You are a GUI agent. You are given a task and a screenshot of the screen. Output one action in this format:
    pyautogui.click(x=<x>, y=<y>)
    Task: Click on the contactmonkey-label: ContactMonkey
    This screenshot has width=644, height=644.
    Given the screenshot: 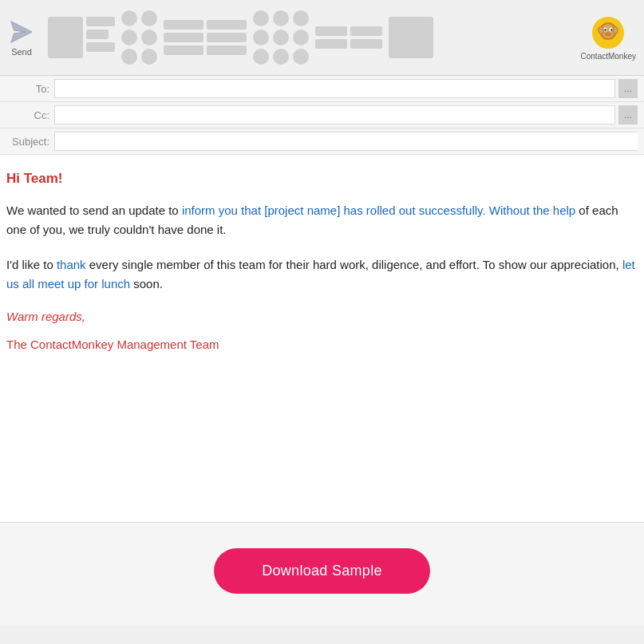 What is the action you would take?
    pyautogui.click(x=608, y=56)
    